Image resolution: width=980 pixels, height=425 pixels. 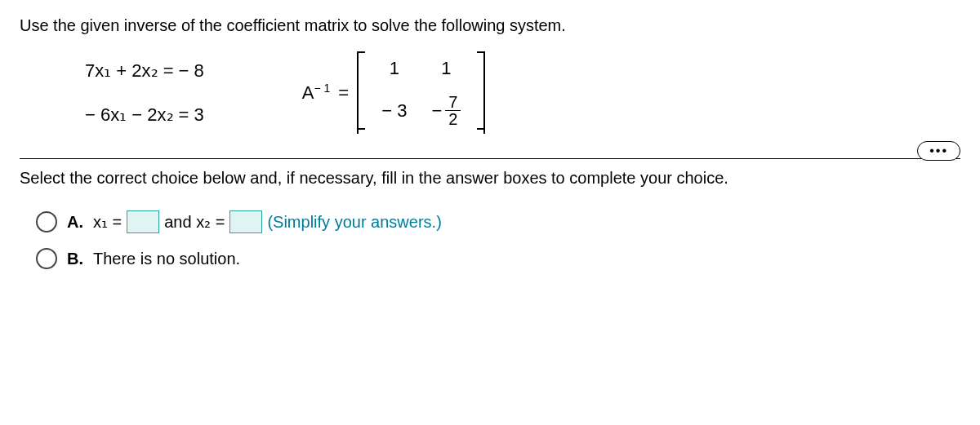 What do you see at coordinates (498, 240) in the screenshot?
I see `choices: A. x₁ = and x₂ = (Simplify your answers.…` at bounding box center [498, 240].